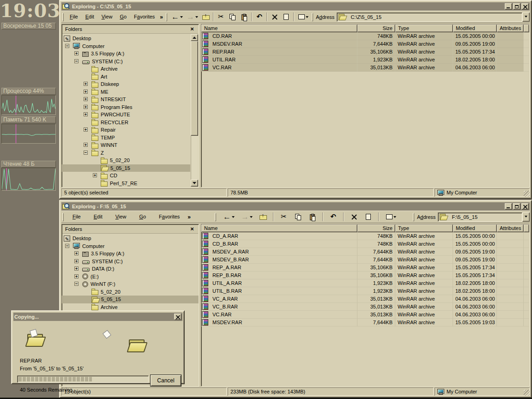  I want to click on window-titlebar: Exploring - C:\Z\5_05_15, so click(296, 6).